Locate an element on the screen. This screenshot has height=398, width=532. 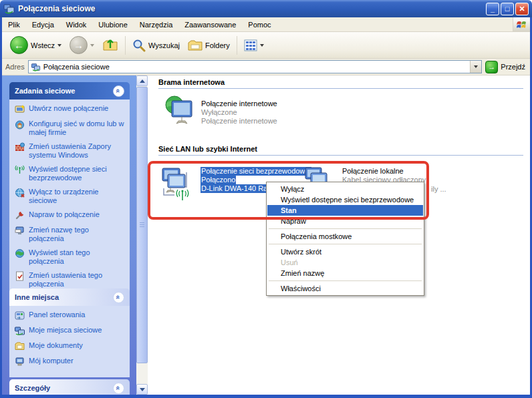
place-my-computer: Mój komputer is located at coordinates (70, 362).